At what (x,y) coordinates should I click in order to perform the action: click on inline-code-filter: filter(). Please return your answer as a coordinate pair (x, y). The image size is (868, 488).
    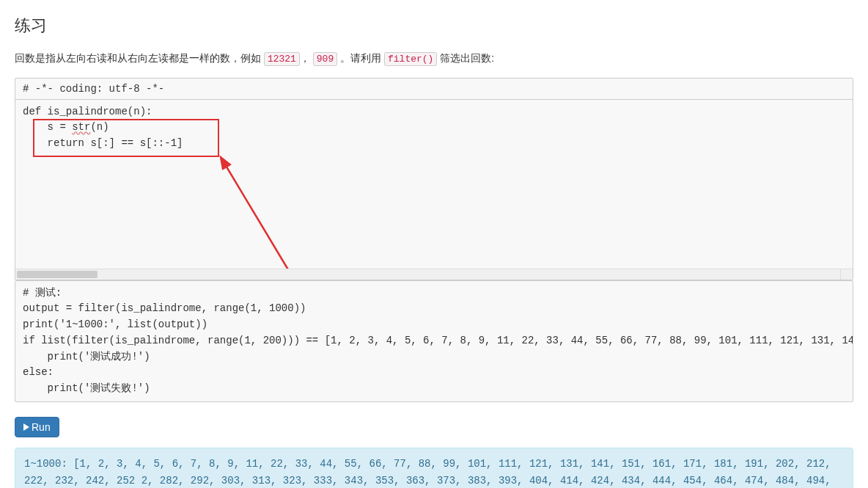
    Looking at the image, I should click on (411, 59).